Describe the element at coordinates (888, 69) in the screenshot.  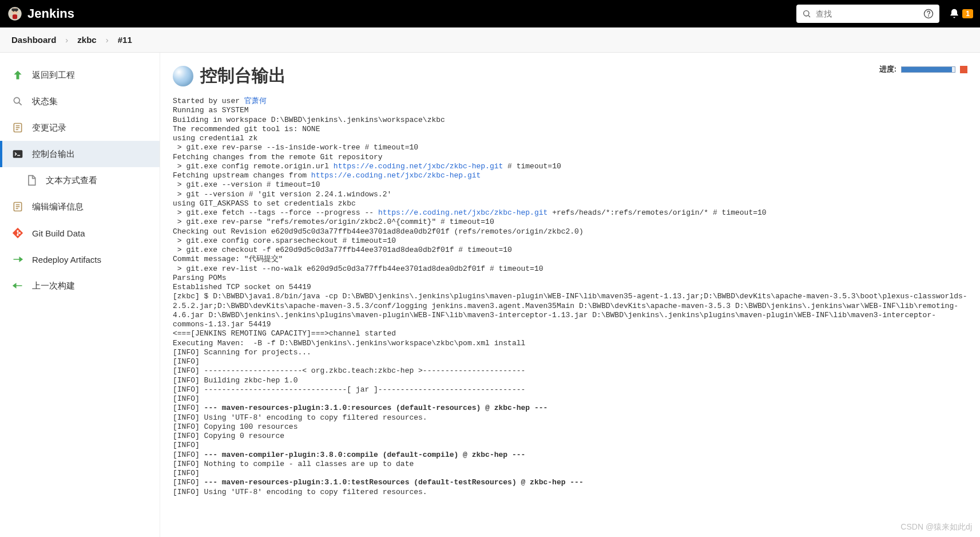
I see `progress-label: 进度:` at that location.